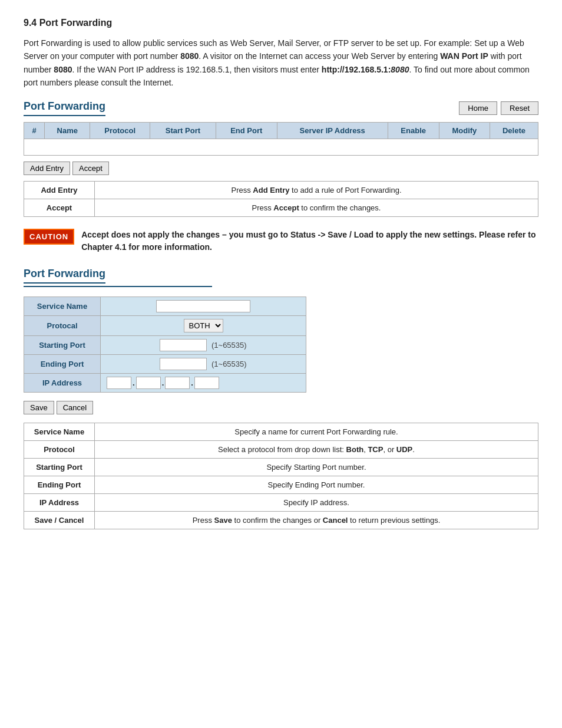  What do you see at coordinates (281, 139) in the screenshot?
I see `forwarding-table: # Name Protocol Start Port End Port Serv…` at bounding box center [281, 139].